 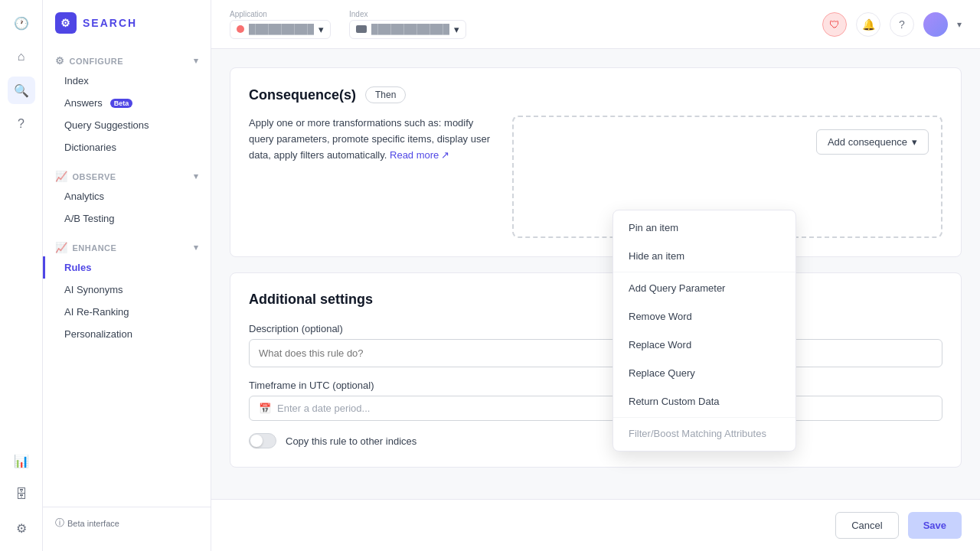 What do you see at coordinates (371, 139) in the screenshot?
I see `consequences-description-text: Apply one or more transformations such a…` at bounding box center [371, 139].